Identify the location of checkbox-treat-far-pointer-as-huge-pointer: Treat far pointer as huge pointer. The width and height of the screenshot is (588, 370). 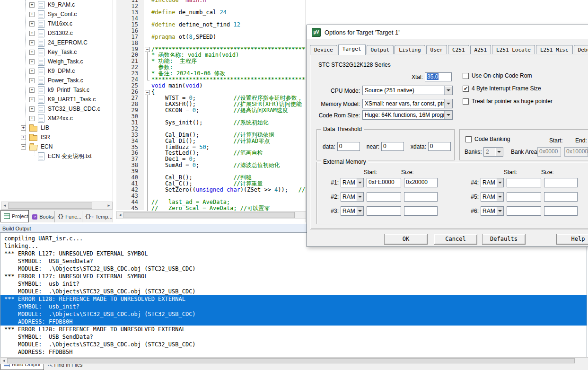
(508, 101).